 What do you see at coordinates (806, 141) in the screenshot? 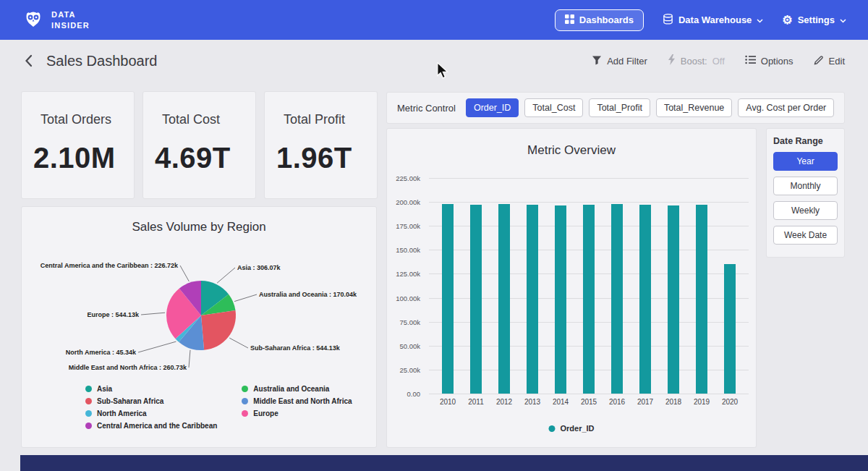
I see `date-range-title: Date Range` at bounding box center [806, 141].